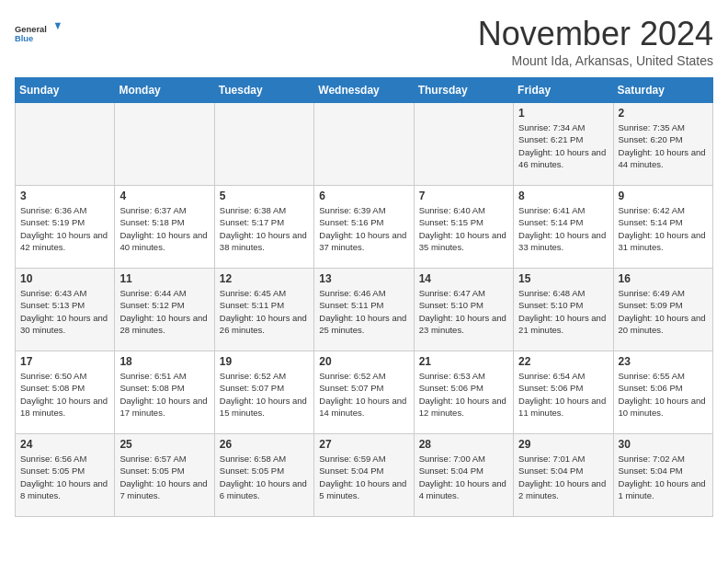 Image resolution: width=728 pixels, height=563 pixels. What do you see at coordinates (364, 477) in the screenshot?
I see `day-info: Sunrise: 6:59 AM Sunset: 5:04 PM Dayligh…` at bounding box center [364, 477].